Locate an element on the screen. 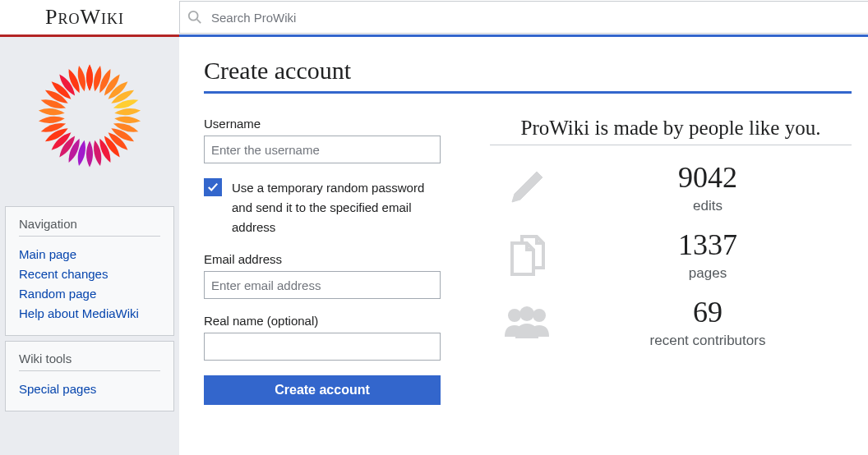  search-icon is located at coordinates (195, 17).